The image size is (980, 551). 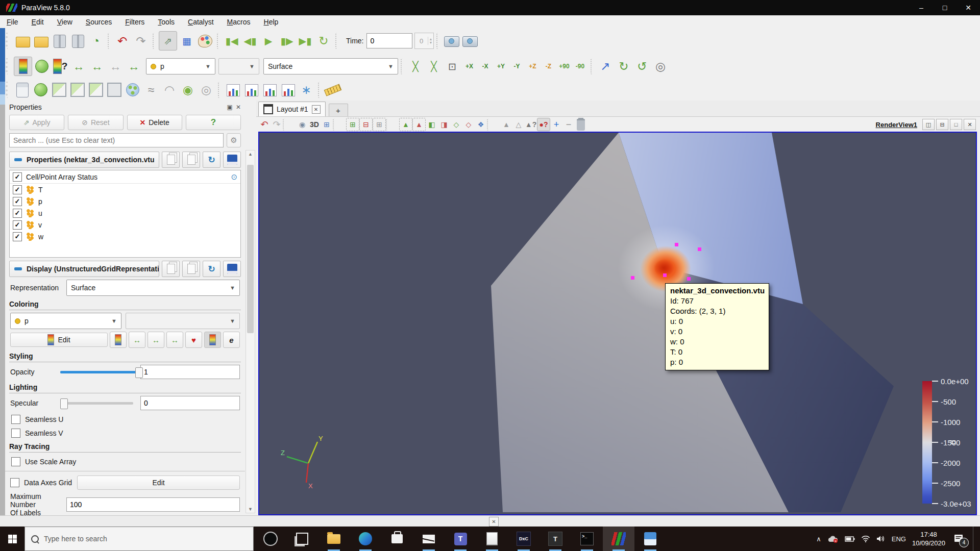 What do you see at coordinates (896, 124) in the screenshot?
I see `render-view-label: RenderView1` at bounding box center [896, 124].